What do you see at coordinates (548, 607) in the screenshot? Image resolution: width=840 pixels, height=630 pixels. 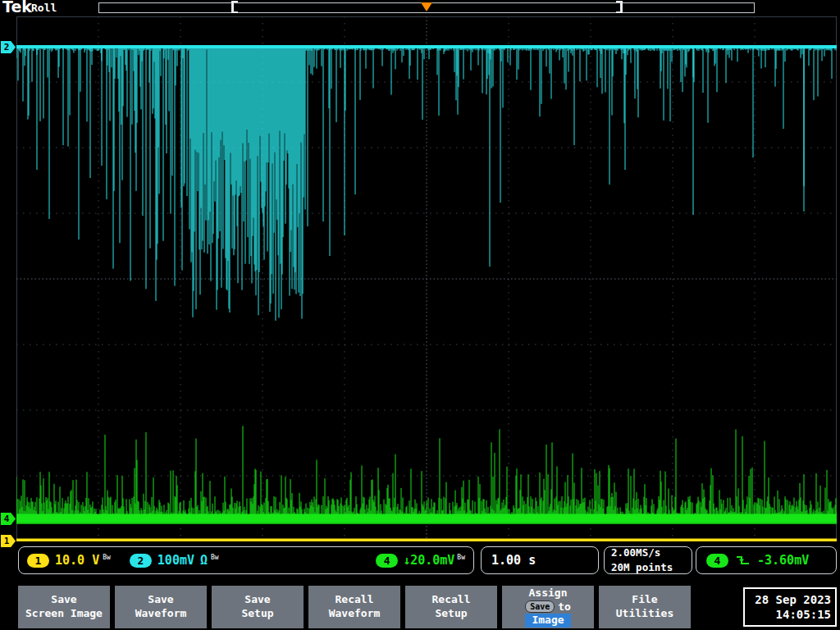 I see `menu-button-assign-save-to: Assign Save to Image` at bounding box center [548, 607].